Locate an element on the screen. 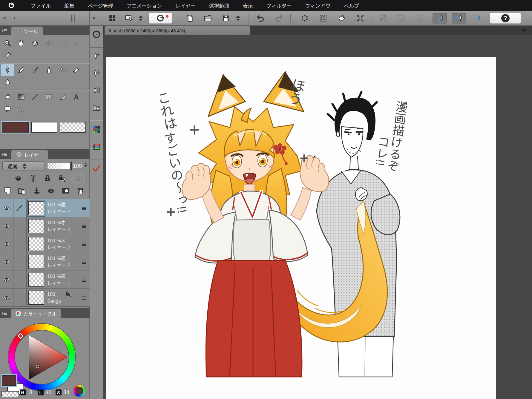 The height and width of the screenshot is (399, 532). lock-transparent-pixels-button is located at coordinates (62, 178).